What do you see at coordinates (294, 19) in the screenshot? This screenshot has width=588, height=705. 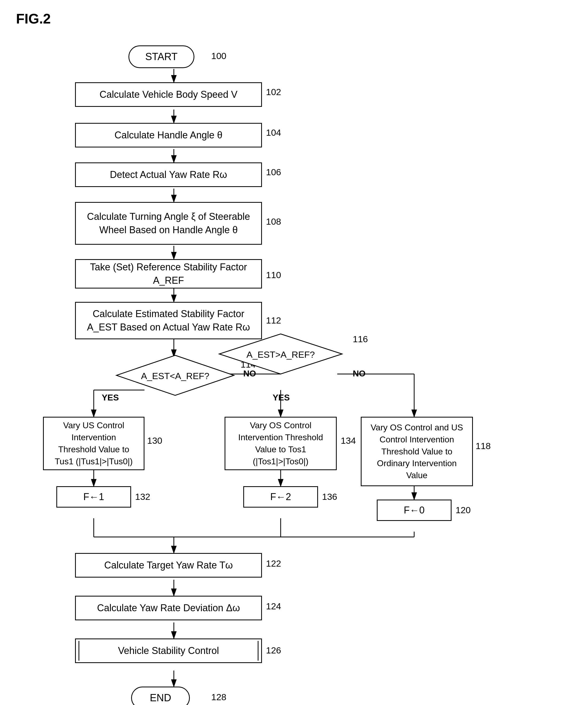 I see `page-title: FIG.2` at bounding box center [294, 19].